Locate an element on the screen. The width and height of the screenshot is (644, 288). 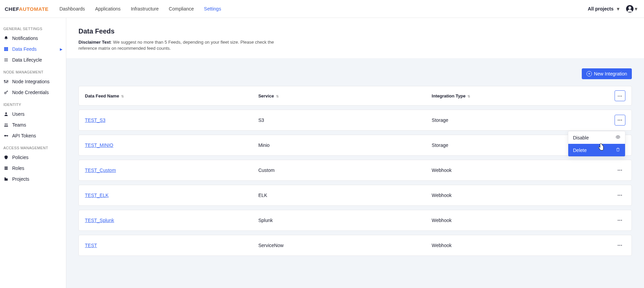
sidebar-item-data-lifecycle: Data Lifecycle is located at coordinates (33, 60).